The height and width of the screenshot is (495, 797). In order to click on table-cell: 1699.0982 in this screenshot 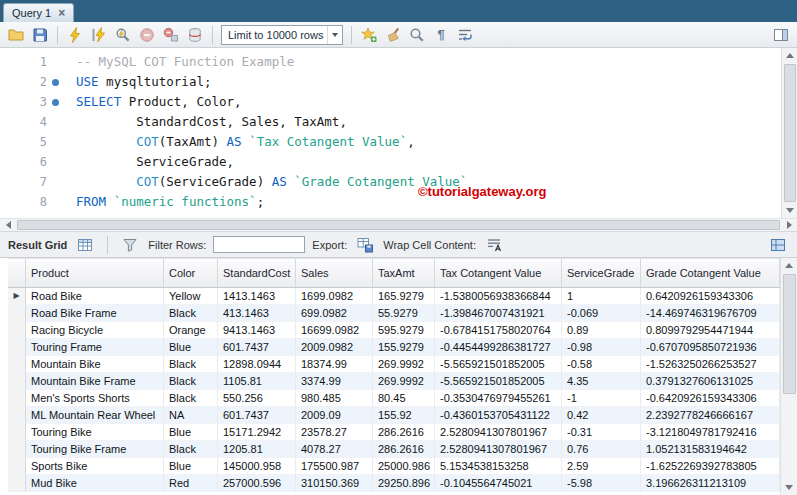, I will do `click(334, 296)`.